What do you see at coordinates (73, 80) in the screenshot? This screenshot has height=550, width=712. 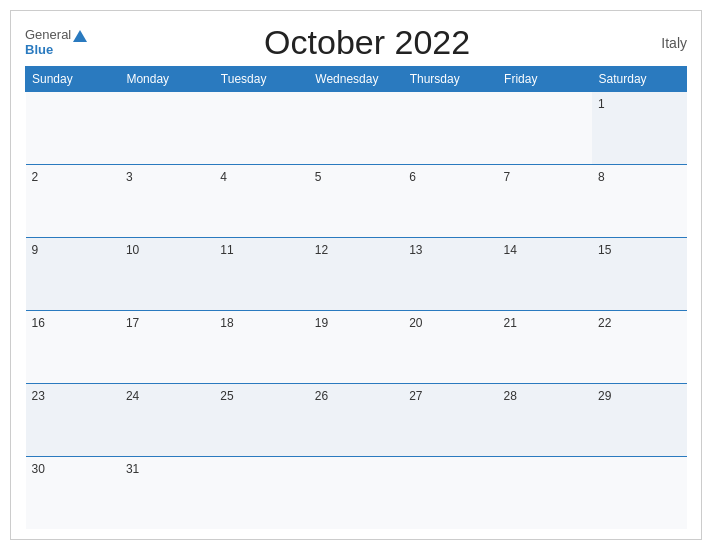 I see `header-sunday: Sunday` at bounding box center [73, 80].